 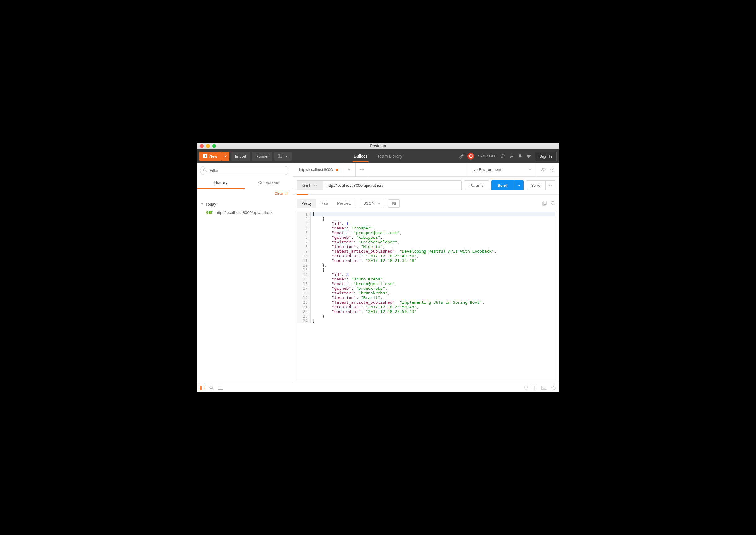 What do you see at coordinates (362, 170) in the screenshot?
I see `tab-options-button: •••` at bounding box center [362, 170].